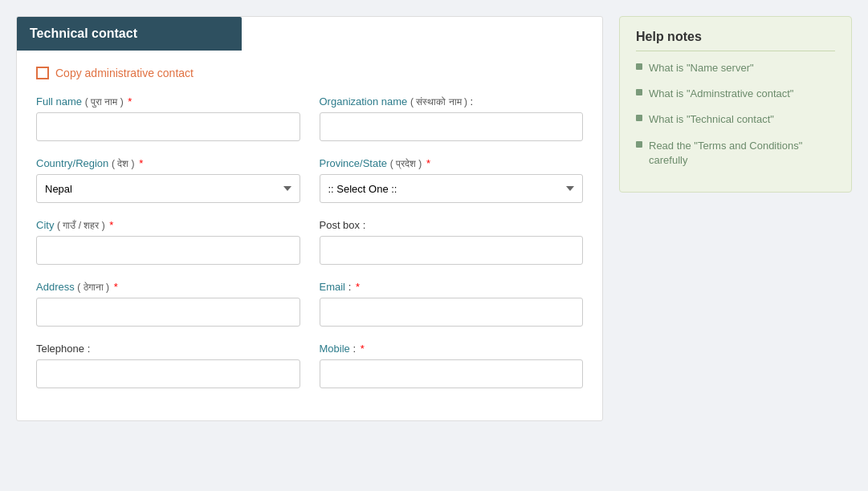 This screenshot has height=491, width=868. I want to click on form-row-1: Full name ( पुरा नाम ) * Organization na…, so click(310, 119).